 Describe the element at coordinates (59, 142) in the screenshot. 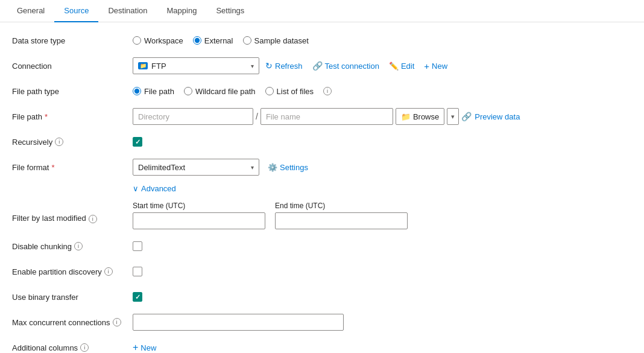

I see `recursively-info-icon: i` at that location.